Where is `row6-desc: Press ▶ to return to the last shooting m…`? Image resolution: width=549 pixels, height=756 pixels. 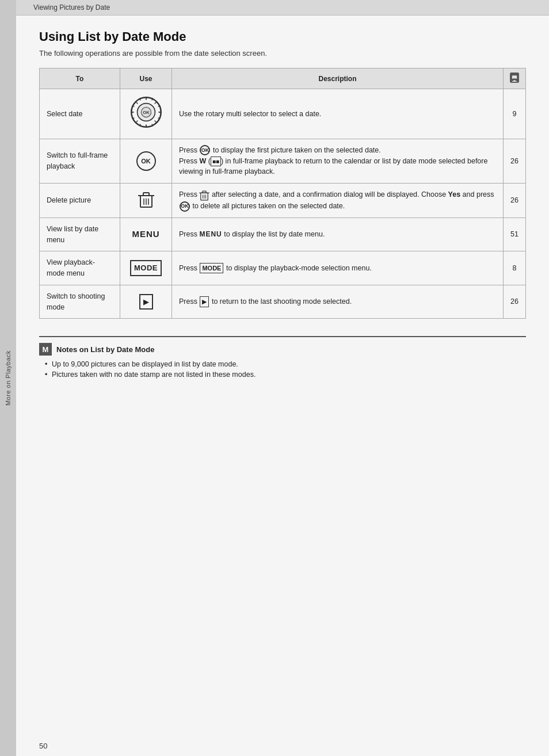 row6-desc: Press ▶ to return to the last shooting m… is located at coordinates (338, 301).